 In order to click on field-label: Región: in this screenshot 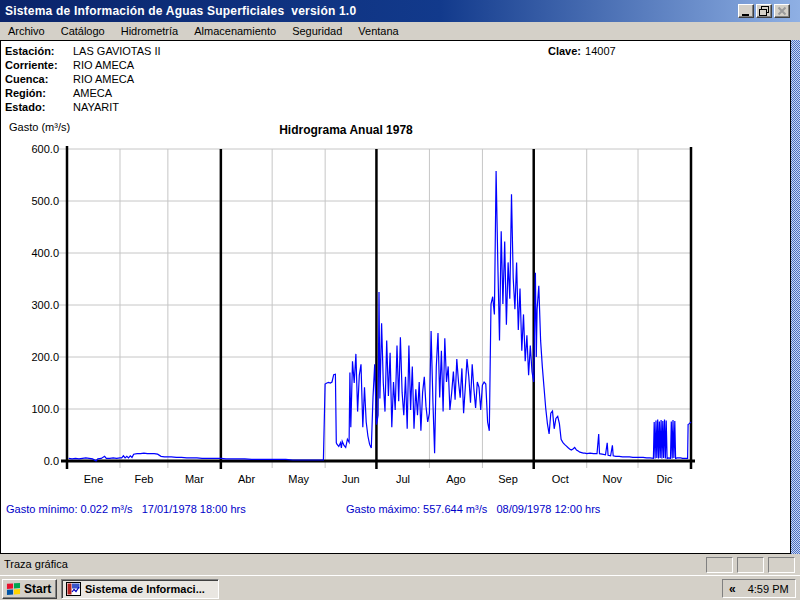, I will do `click(39, 93)`.